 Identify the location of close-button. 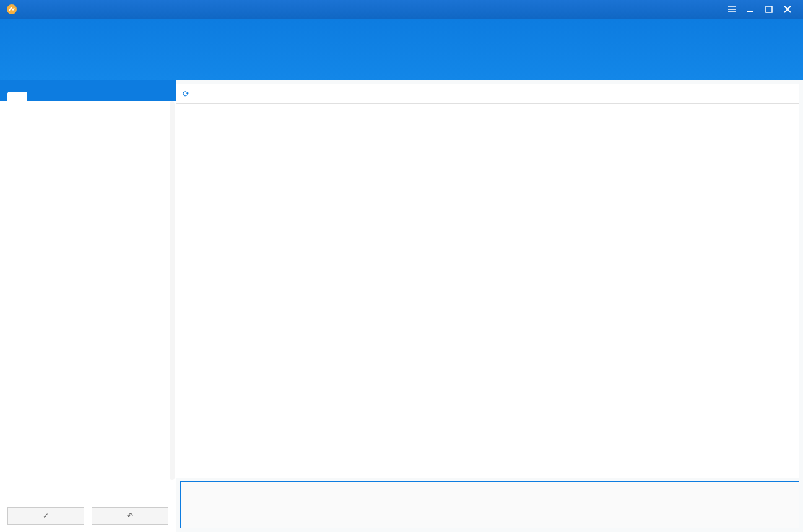
(788, 9).